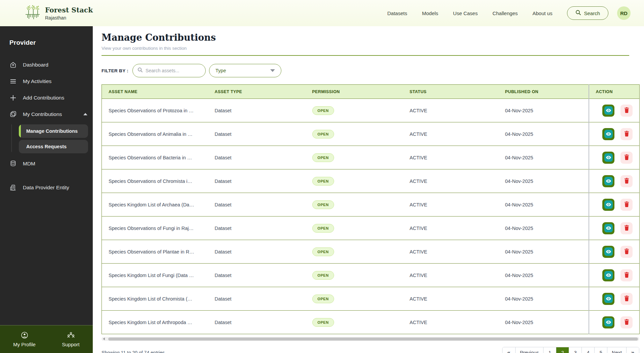  I want to click on action-cell, so click(614, 322).